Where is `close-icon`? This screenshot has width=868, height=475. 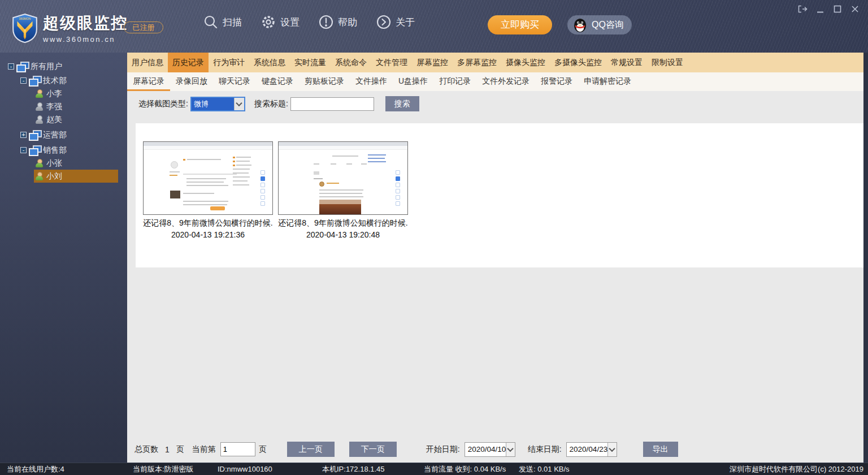 close-icon is located at coordinates (855, 9).